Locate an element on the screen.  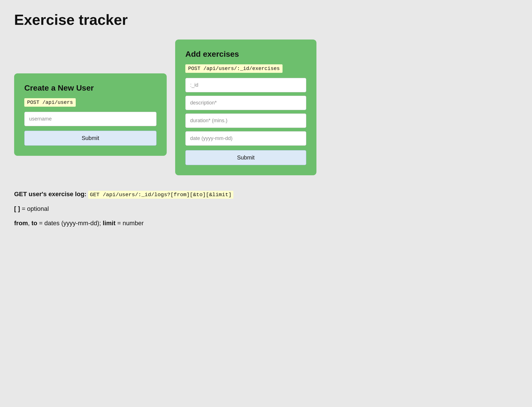
exercise-duration-input is located at coordinates (246, 121).